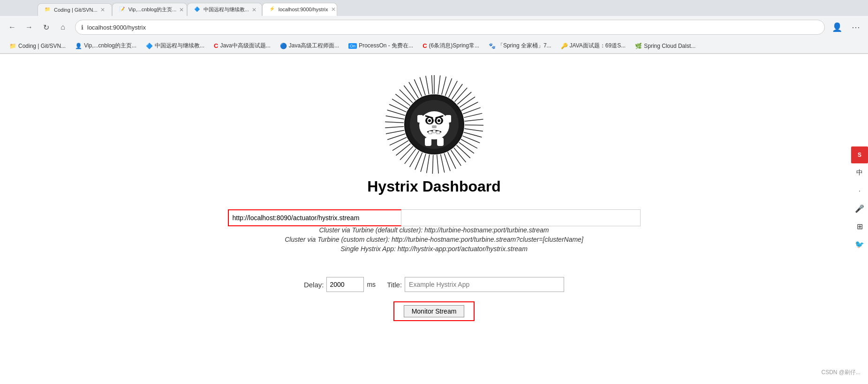  I want to click on browser-toolbar: ← → ↻ ⌂ ℹ 👤 ⋯, so click(434, 27).